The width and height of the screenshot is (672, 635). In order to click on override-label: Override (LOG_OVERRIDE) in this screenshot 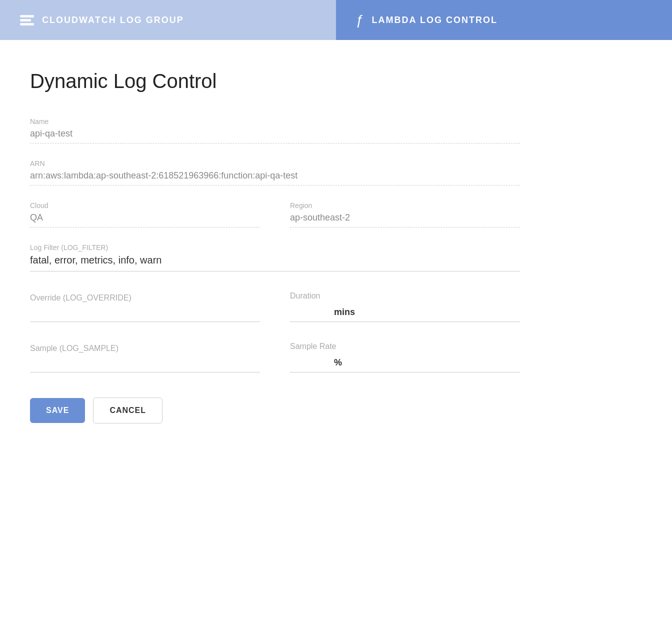, I will do `click(145, 298)`.